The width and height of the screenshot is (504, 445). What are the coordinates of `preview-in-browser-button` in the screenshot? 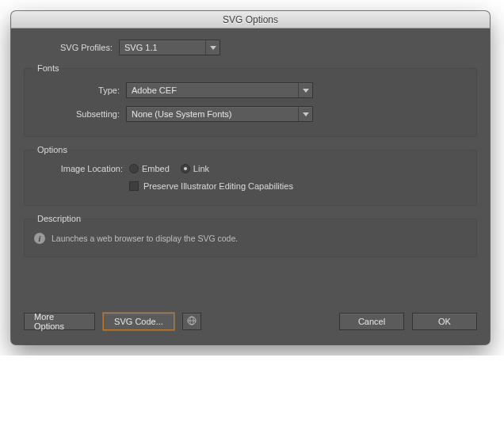 It's located at (192, 321).